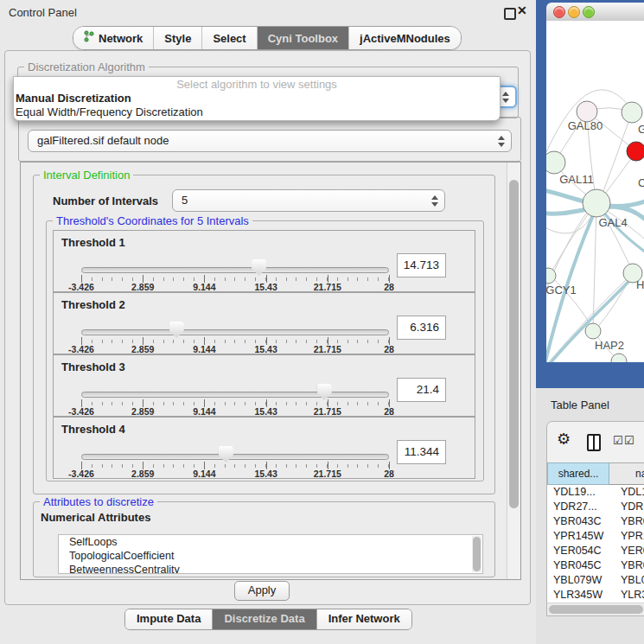  I want to click on cell-shared-name: YDR27..., so click(581, 507).